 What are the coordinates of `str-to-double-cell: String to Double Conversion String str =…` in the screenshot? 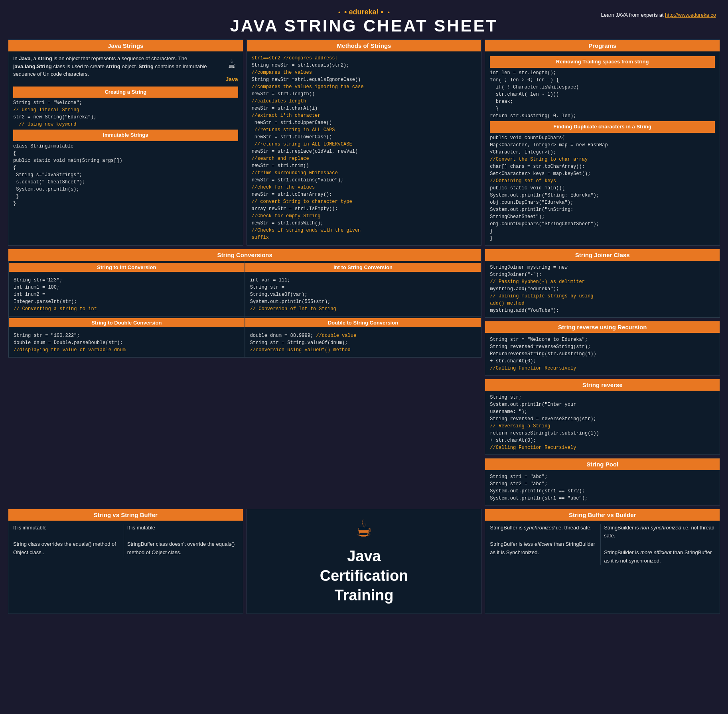 It's located at (127, 336).